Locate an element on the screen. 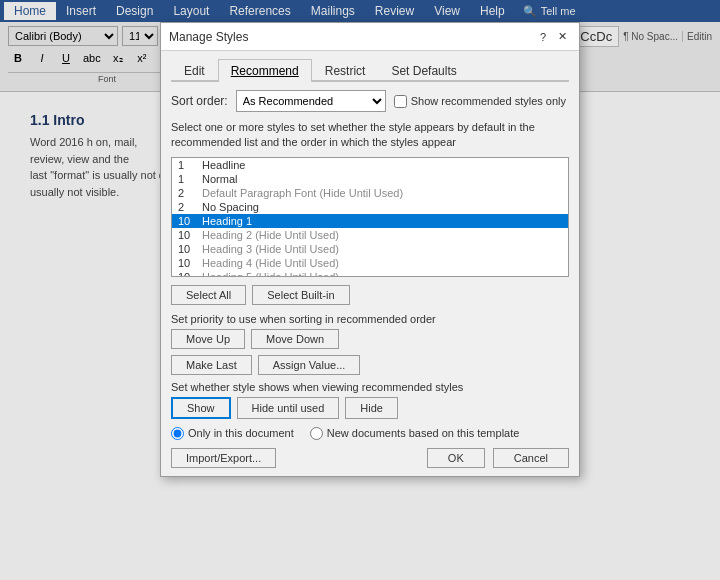  move-down-button: Move Down is located at coordinates (295, 339).